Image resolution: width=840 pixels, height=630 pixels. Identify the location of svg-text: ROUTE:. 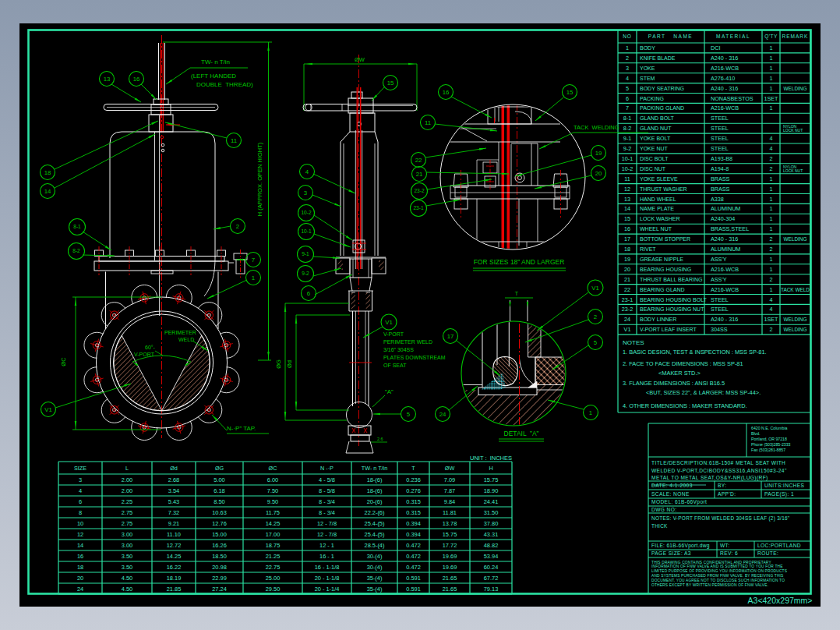
(768, 554).